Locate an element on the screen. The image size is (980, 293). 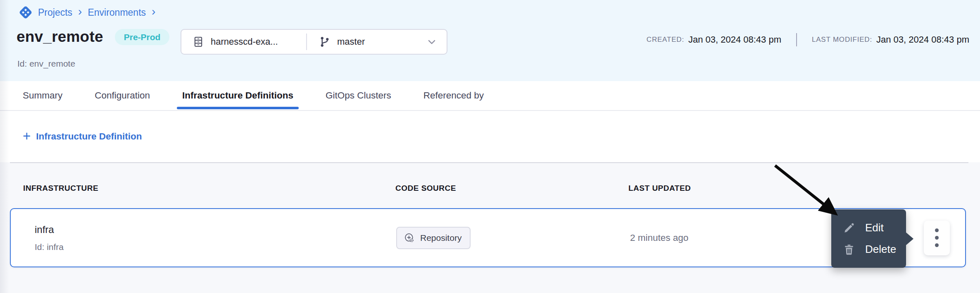
git-repo-branch-selector: harnesscd-exa... master is located at coordinates (314, 42).